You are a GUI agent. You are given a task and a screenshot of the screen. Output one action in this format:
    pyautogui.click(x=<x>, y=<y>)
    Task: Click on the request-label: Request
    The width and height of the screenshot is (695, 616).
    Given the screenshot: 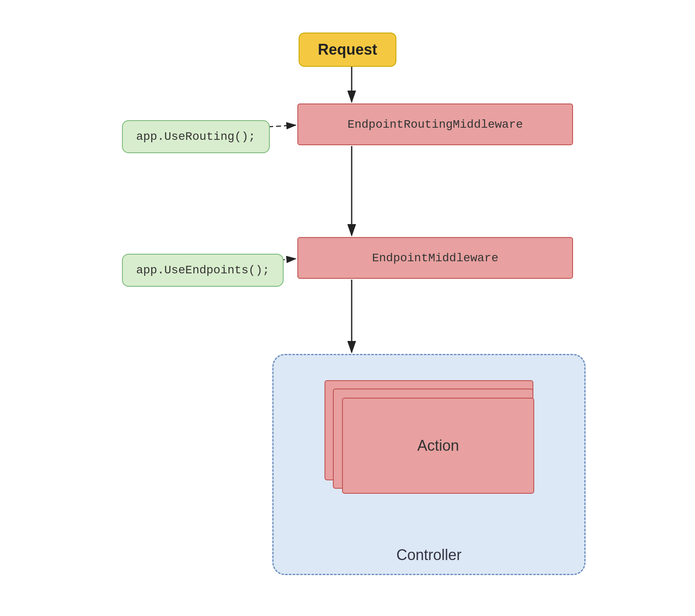 What is the action you would take?
    pyautogui.click(x=348, y=49)
    